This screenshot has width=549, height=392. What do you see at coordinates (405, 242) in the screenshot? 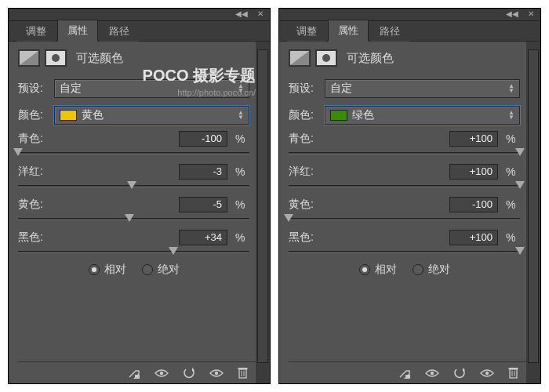
I see `slider-black: 黑色:+100%` at bounding box center [405, 242].